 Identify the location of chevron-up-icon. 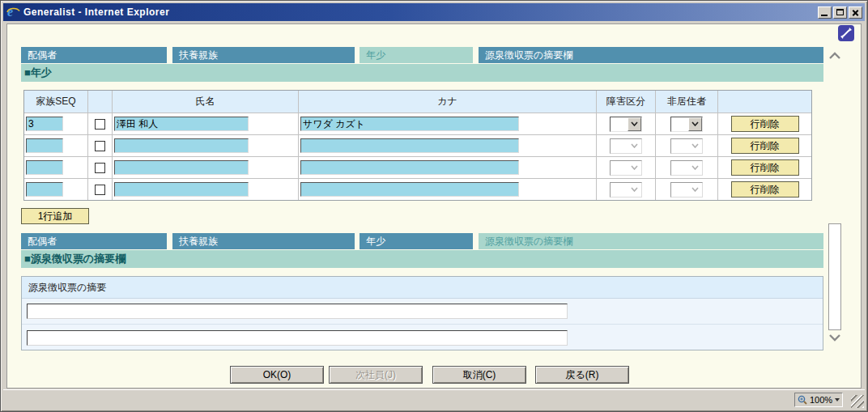
(835, 56).